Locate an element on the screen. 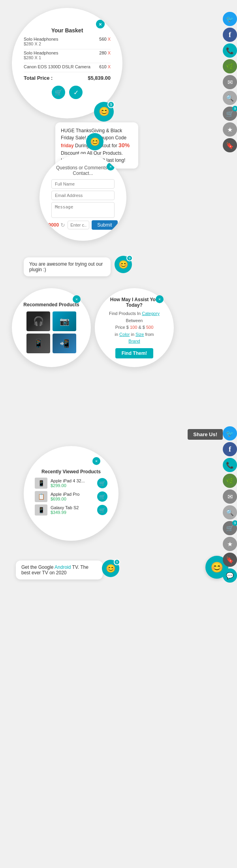 This screenshot has height=868, width=237. bottom-chat-sidebar-button: 💬 is located at coordinates (230, 576).